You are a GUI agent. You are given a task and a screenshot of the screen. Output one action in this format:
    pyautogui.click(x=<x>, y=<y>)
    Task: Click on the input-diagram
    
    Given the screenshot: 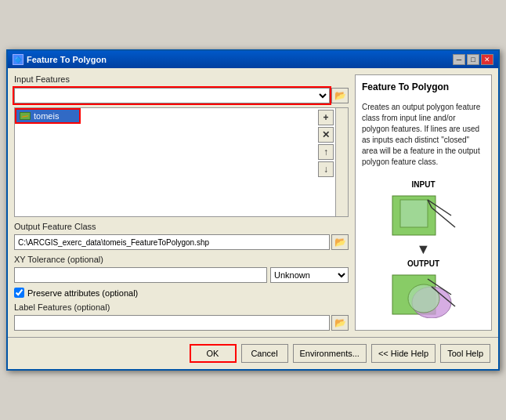 What is the action you would take?
    pyautogui.click(x=424, y=215)
    